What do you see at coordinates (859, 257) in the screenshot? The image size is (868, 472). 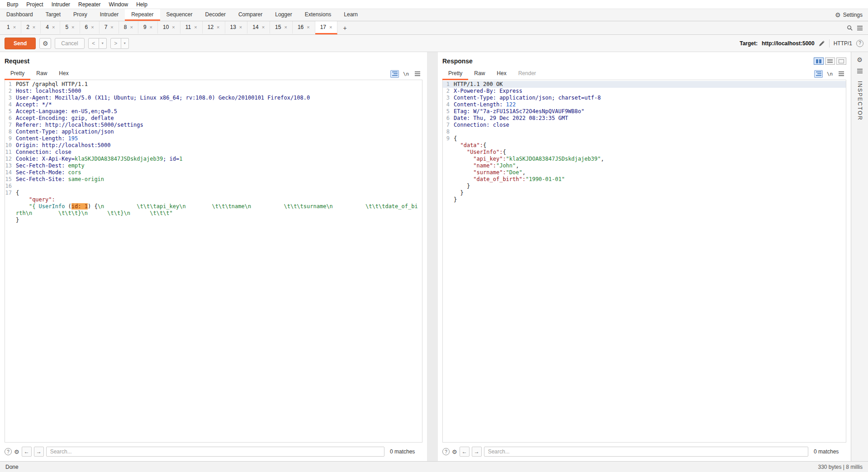 I see `inspector-sidebar: ⚙ INSPECTOR` at bounding box center [859, 257].